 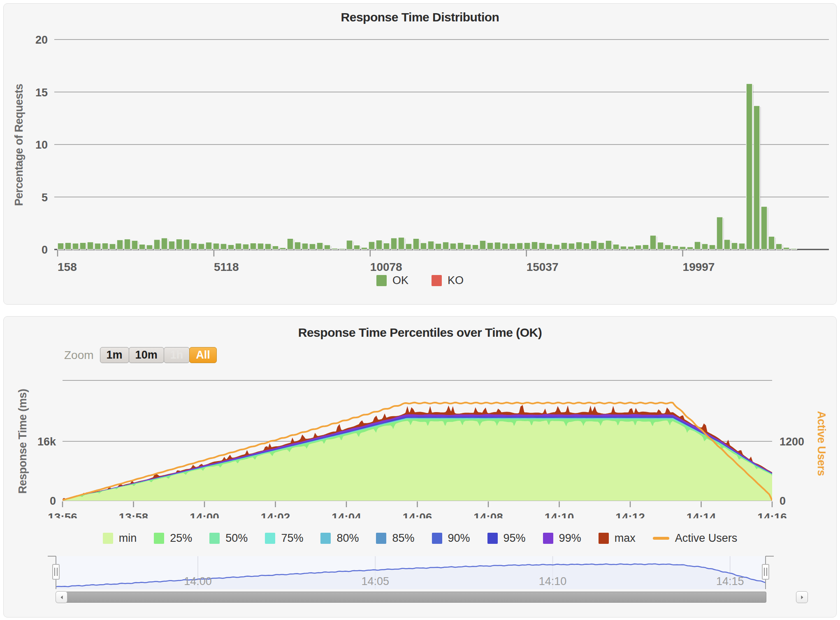 What do you see at coordinates (448, 281) in the screenshot?
I see `legend-item-ko: KO` at bounding box center [448, 281].